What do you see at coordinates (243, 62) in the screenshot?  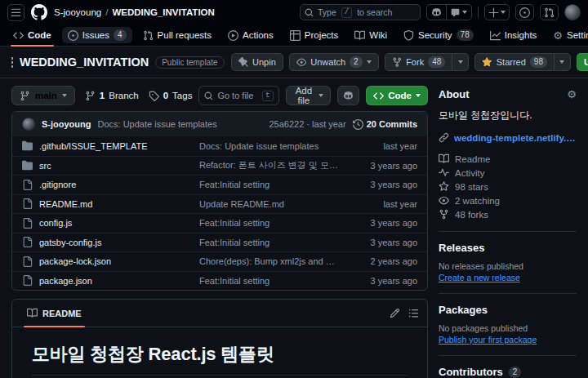 I see `pin-icon` at bounding box center [243, 62].